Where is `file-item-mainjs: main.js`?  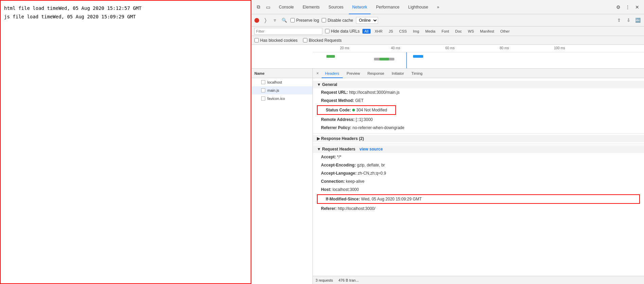
file-item-mainjs: main.js is located at coordinates (282, 90).